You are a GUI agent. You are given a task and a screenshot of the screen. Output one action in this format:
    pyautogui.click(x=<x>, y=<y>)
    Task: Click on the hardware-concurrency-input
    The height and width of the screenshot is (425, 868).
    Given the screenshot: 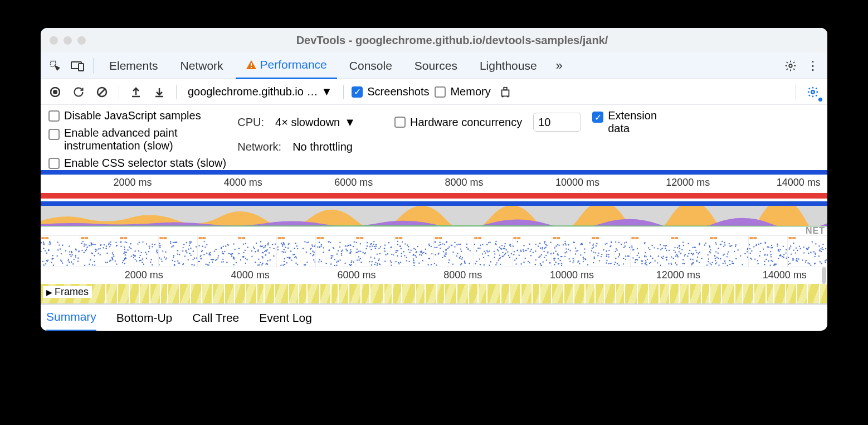 What is the action you would take?
    pyautogui.click(x=557, y=122)
    